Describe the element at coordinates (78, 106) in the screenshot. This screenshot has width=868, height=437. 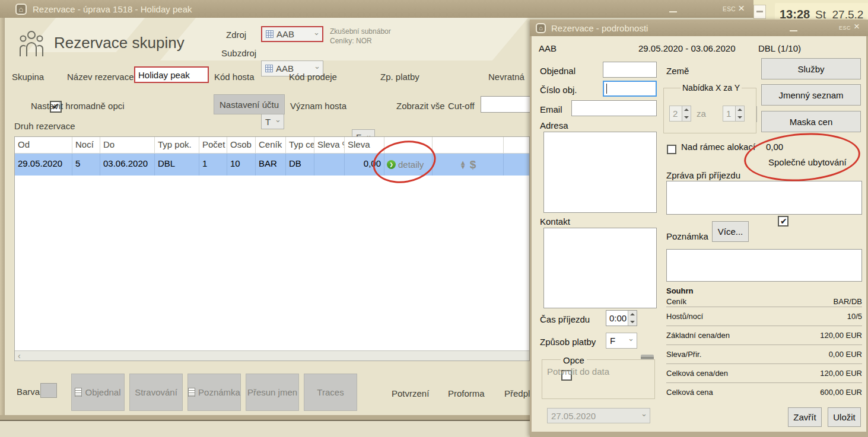
I see `hromadne-label: Nastavit hromadně opci` at that location.